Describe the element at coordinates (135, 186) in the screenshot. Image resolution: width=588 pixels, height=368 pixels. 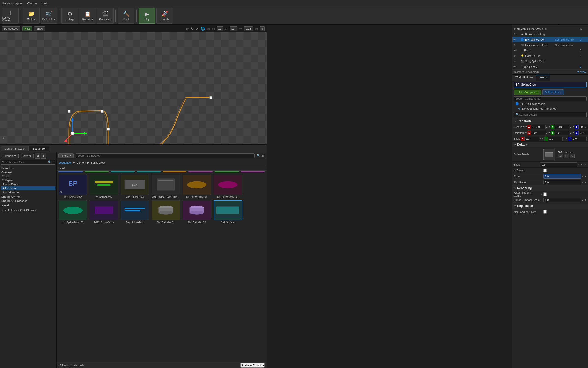
I see `asset-item-map: MAPMap_SplineGrow` at that location.